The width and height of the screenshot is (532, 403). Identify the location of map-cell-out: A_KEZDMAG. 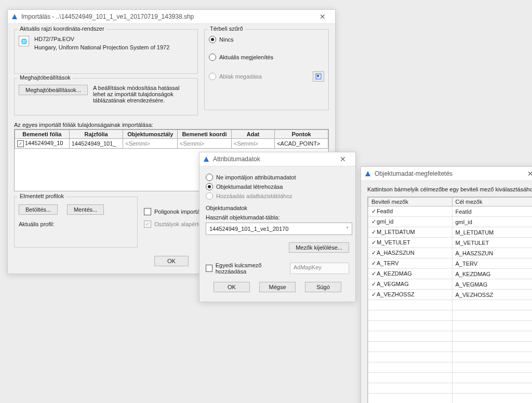
(492, 274).